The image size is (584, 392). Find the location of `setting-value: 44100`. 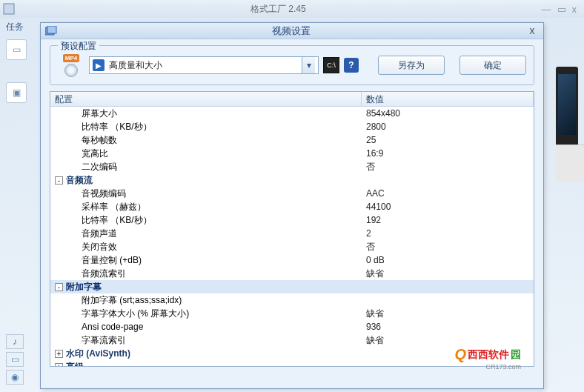

setting-value: 44100 is located at coordinates (448, 207).